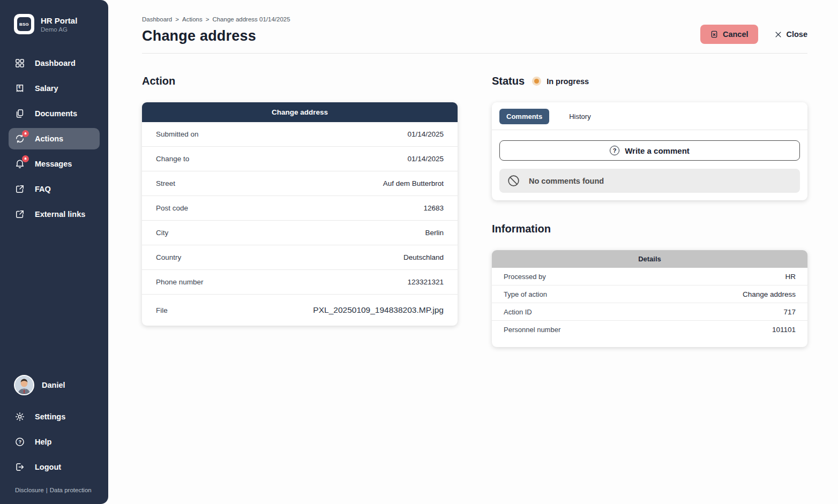 The width and height of the screenshot is (838, 504). Describe the element at coordinates (29, 490) in the screenshot. I see `disclosure-link: Disclosure` at that location.